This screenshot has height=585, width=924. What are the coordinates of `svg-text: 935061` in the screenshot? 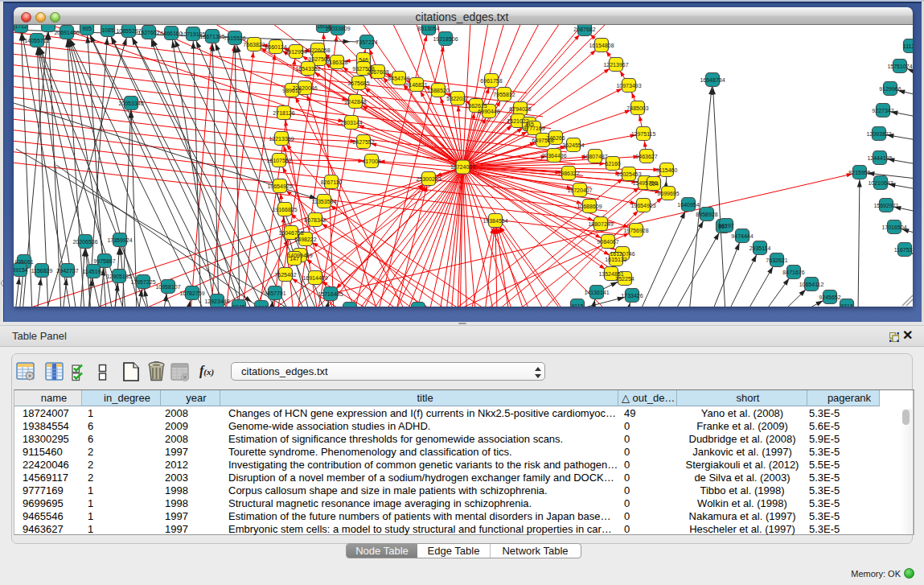 It's located at (24, 262).